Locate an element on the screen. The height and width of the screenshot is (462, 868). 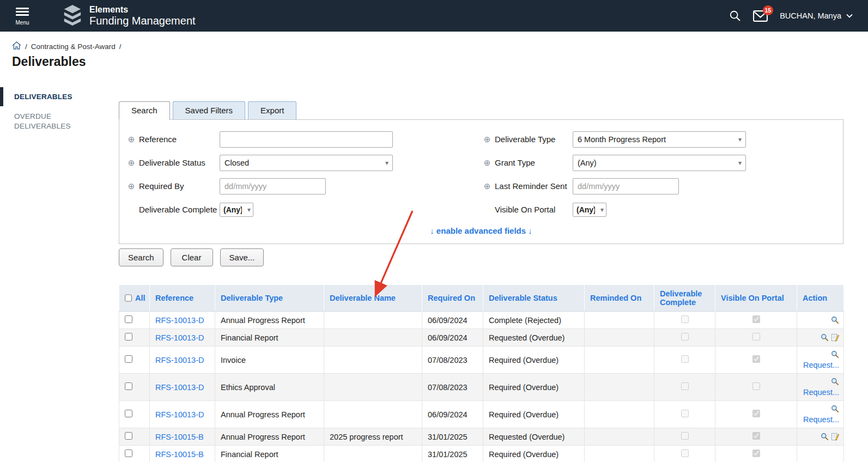
grant-type-select: (Any) is located at coordinates (659, 163).